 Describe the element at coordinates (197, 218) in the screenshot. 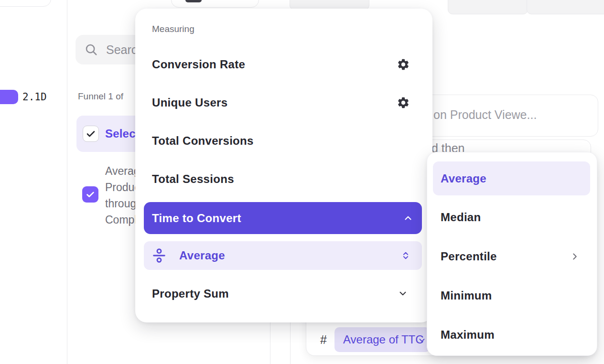

I see `time-to-convert-label: Time to Convert` at that location.